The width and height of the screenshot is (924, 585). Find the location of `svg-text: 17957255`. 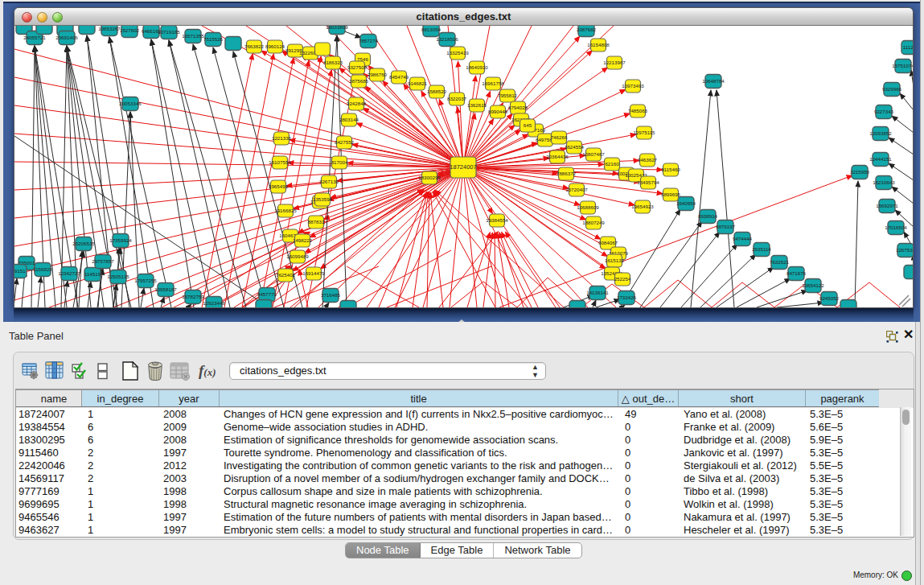

svg-text: 17957255 is located at coordinates (146, 280).